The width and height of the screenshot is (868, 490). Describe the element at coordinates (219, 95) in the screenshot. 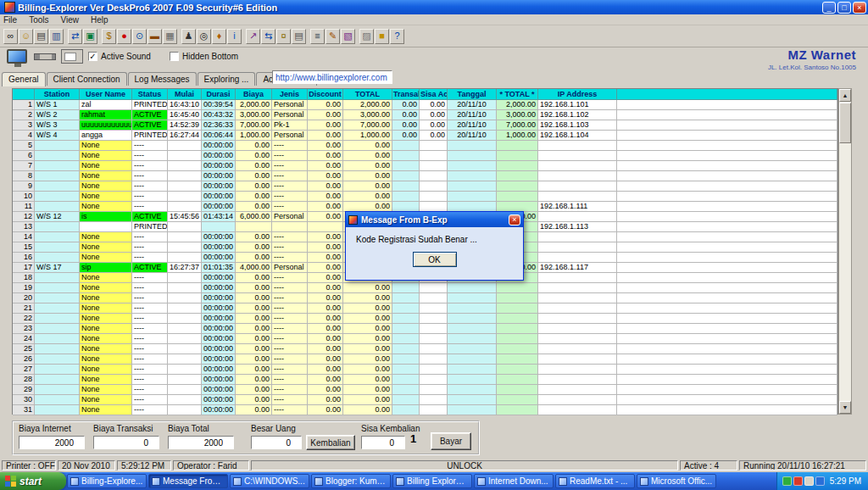

I see `column-header: Durasi` at that location.